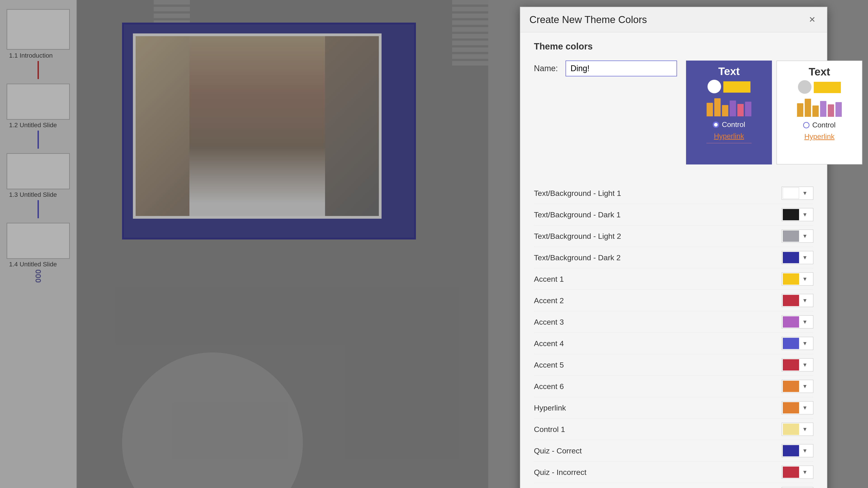 The image size is (868, 488). Describe the element at coordinates (798, 429) in the screenshot. I see `dropdown-control1: ▼` at that location.